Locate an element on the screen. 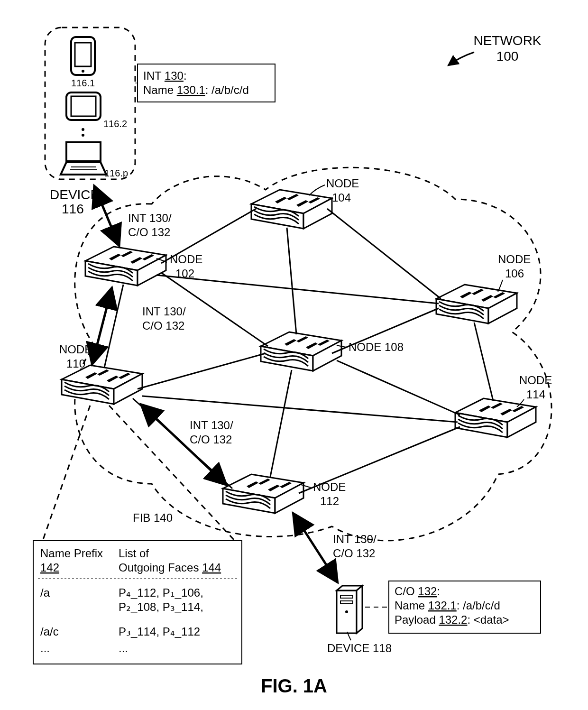 The image size is (588, 710). figure-label: FIG. 1A is located at coordinates (294, 686).